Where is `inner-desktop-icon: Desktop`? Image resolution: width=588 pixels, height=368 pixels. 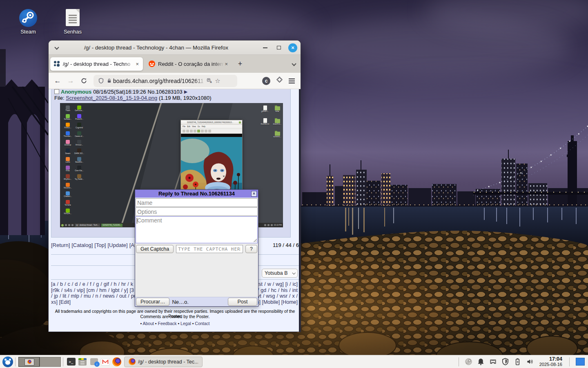
inner-desktop-icon: Desktop is located at coordinates (68, 144).